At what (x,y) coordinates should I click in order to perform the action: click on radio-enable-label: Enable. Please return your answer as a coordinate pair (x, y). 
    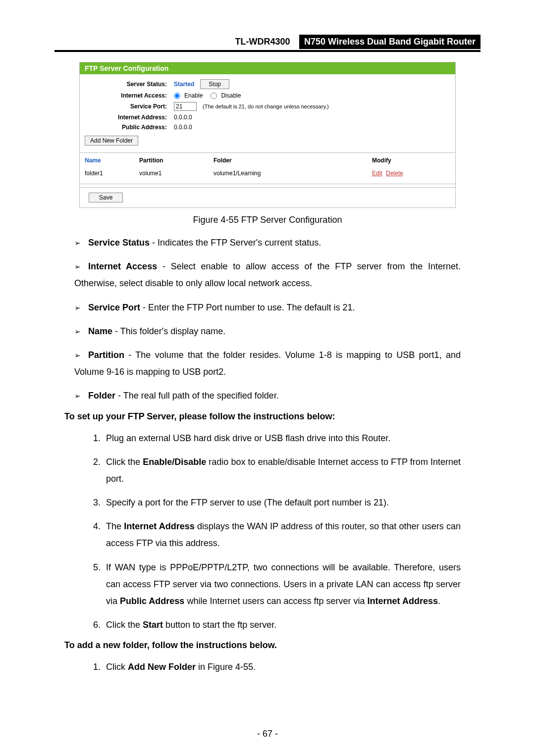
    Looking at the image, I should click on (193, 96).